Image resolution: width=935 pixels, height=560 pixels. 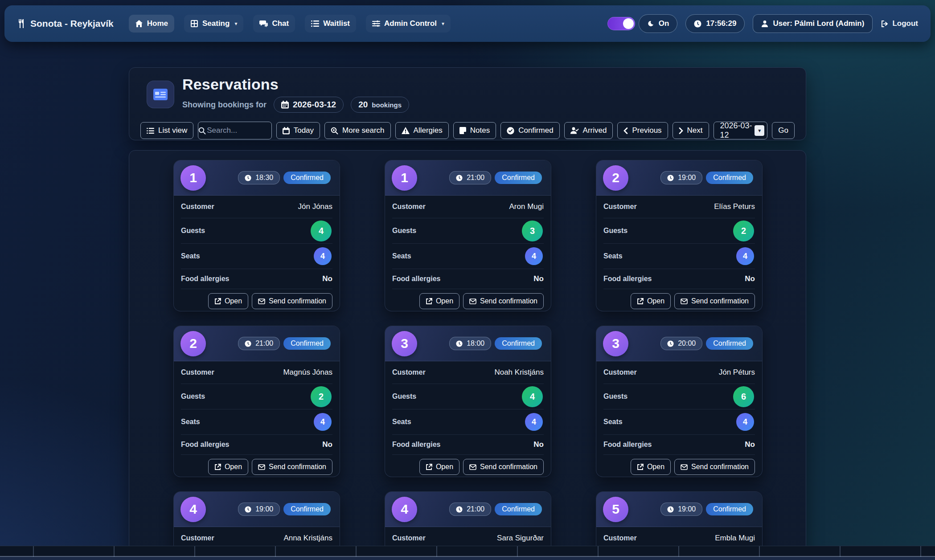 What do you see at coordinates (406, 131) in the screenshot?
I see `warning-triangle-icon` at bounding box center [406, 131].